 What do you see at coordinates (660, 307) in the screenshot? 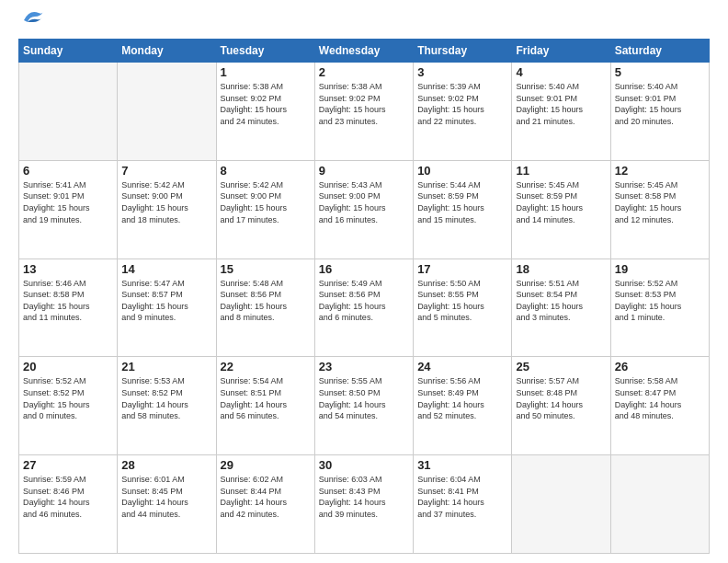
I see `calendar-cell: 19Sunrise: 5:52 AM Sunset: 8:53 PM Dayli…` at bounding box center [660, 307].